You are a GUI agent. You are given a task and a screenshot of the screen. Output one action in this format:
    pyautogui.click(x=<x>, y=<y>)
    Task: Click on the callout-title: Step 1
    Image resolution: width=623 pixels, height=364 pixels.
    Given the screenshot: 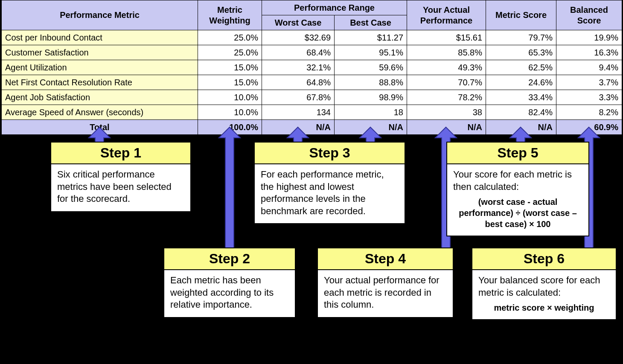 What is the action you would take?
    pyautogui.click(x=121, y=154)
    